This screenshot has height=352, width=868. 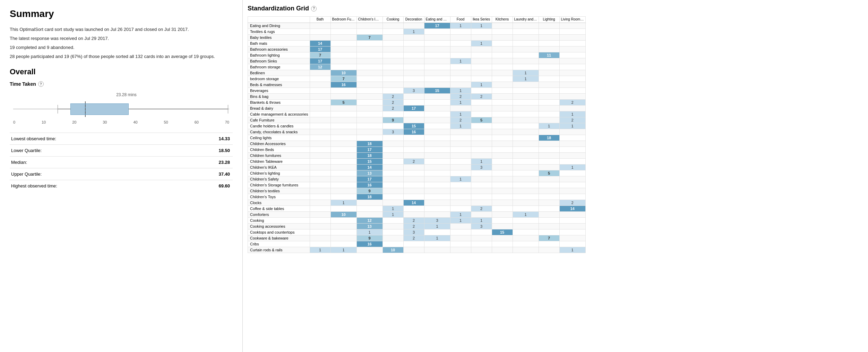 I want to click on row-label: Bins & bag, so click(x=279, y=97).